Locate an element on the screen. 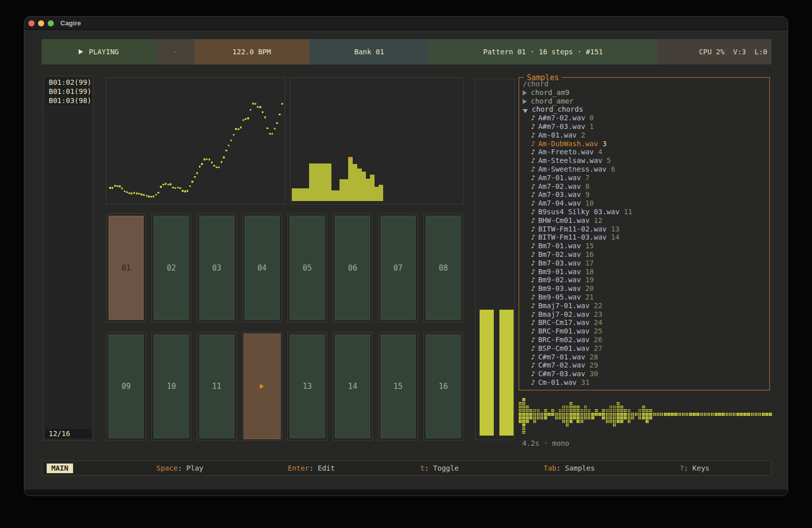 Image resolution: width=812 pixels, height=528 pixels. pad-13: 13 is located at coordinates (308, 386).